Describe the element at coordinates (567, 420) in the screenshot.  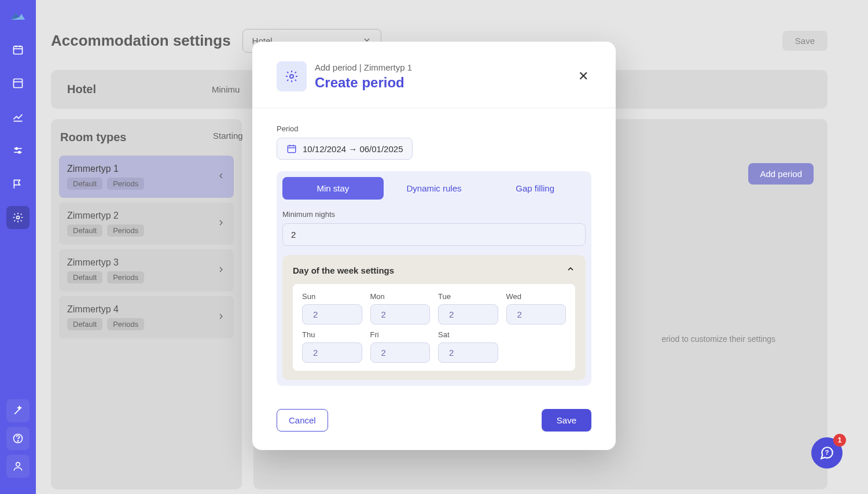
I see `modal-save-button: Save` at that location.